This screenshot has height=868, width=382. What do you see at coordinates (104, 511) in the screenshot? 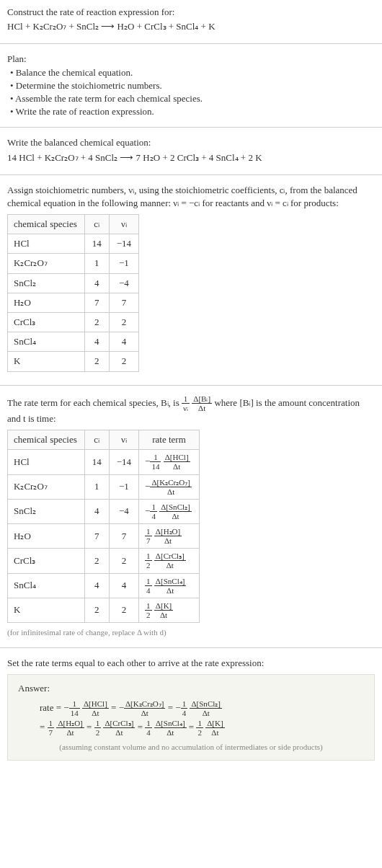
I see `table-row: SnCl₂4−4−14 Δ[SnCl₂]Δt` at bounding box center [104, 511].